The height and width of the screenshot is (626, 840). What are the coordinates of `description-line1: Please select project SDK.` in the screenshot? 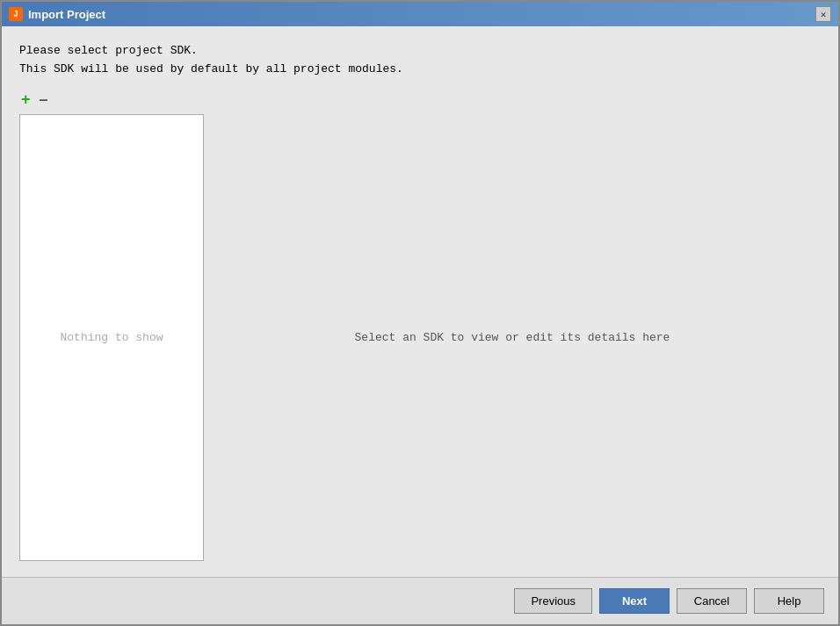 It's located at (420, 51).